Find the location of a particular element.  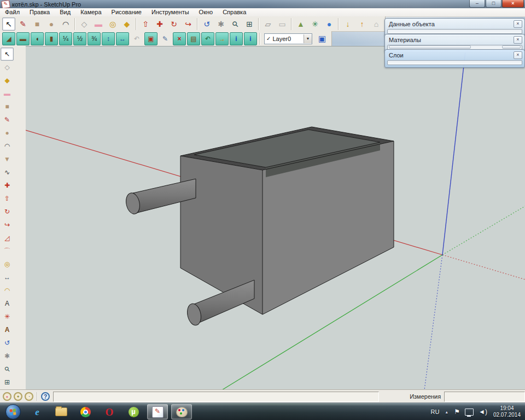

tool-half-button: ½ is located at coordinates (80, 39).